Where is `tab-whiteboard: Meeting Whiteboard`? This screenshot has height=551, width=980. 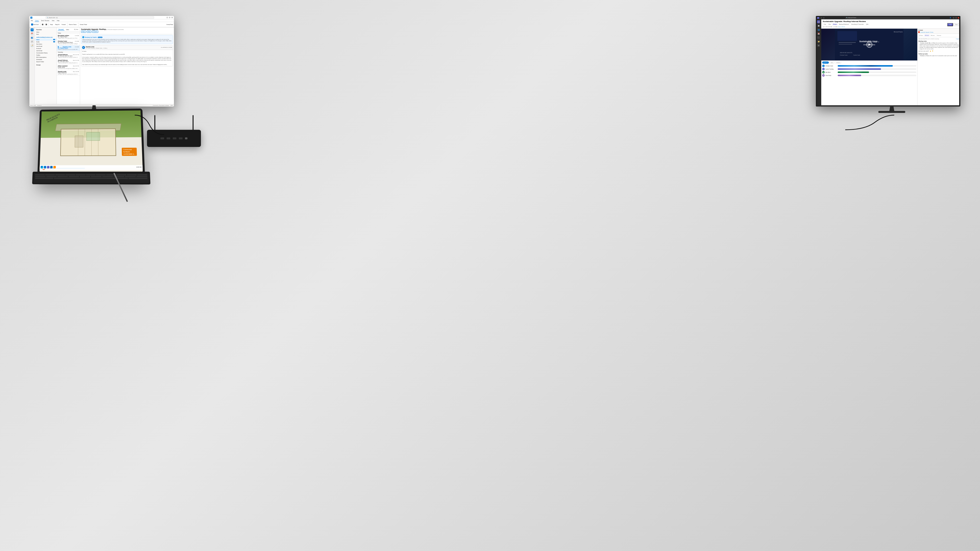 tab-whiteboard: Meeting Whiteboard is located at coordinates (844, 24).